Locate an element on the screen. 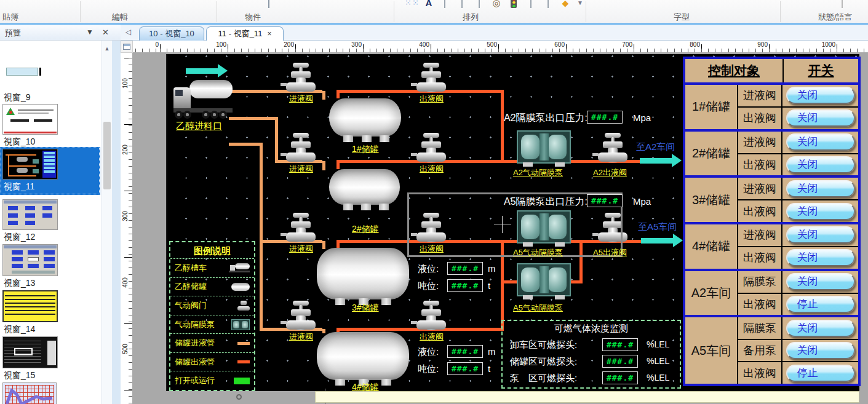 The image size is (868, 404). grid-icon is located at coordinates (479, 4).